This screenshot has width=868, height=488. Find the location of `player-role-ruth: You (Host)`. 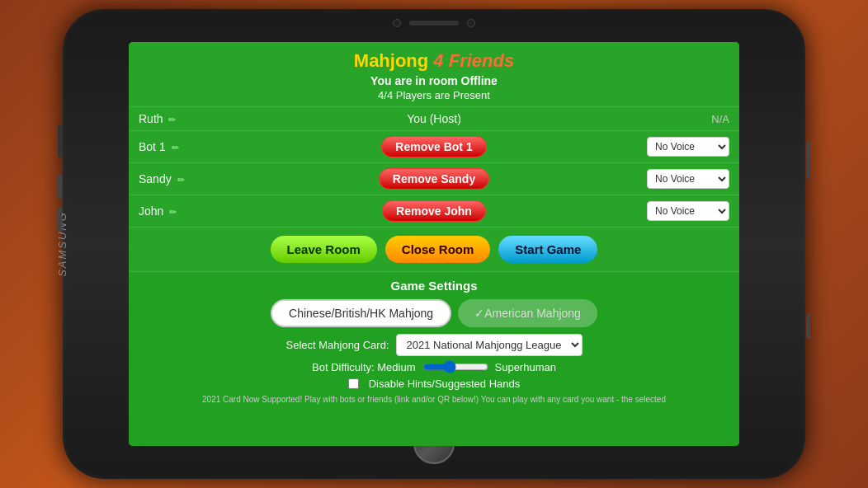

player-role-ruth: You (Host) is located at coordinates (434, 119).